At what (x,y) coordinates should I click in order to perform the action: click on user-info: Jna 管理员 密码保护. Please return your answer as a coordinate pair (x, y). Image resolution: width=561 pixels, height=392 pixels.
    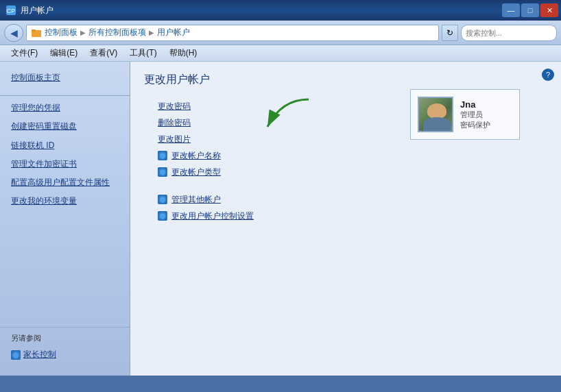
    Looking at the image, I should click on (475, 115).